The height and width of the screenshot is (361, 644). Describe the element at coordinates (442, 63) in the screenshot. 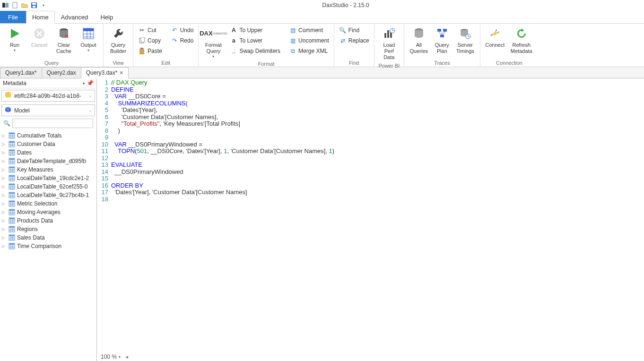

I see `group-label: Traces` at that location.